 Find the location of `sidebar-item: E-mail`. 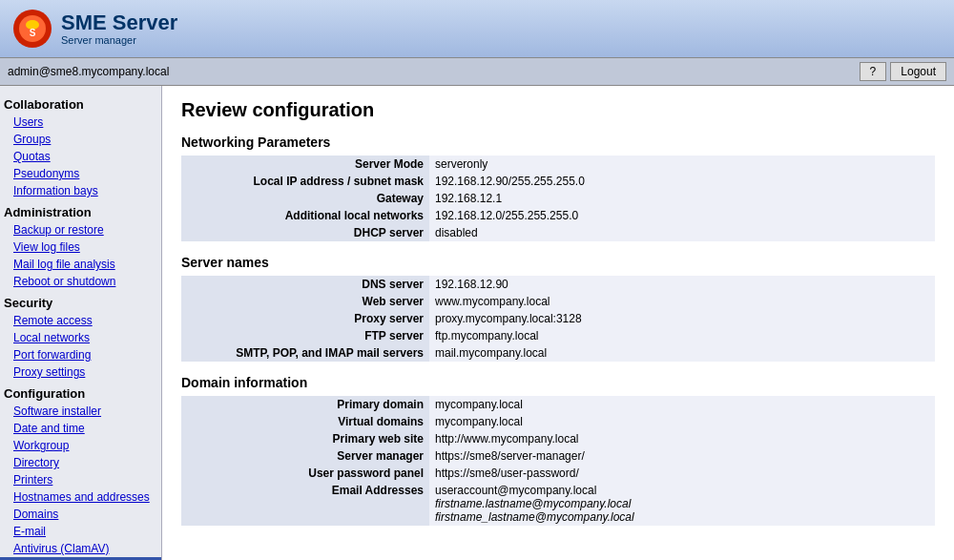

sidebar-item: E-mail is located at coordinates (80, 531).